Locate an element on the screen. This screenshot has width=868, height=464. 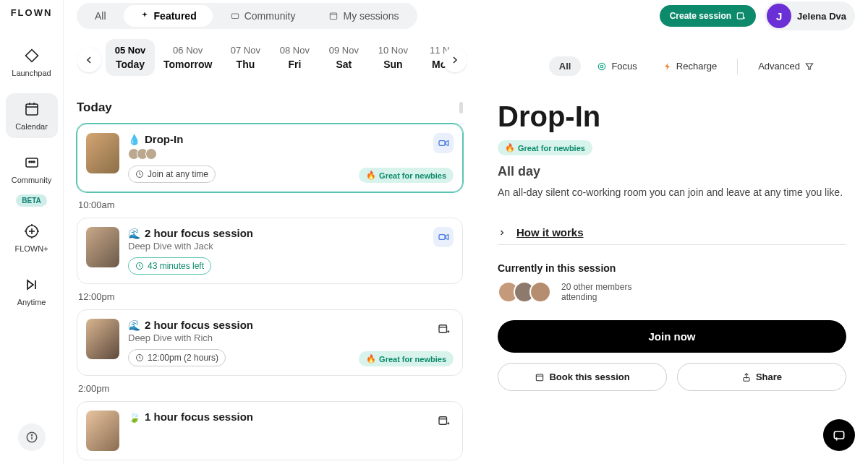
tab-featured: Featured is located at coordinates (168, 16).